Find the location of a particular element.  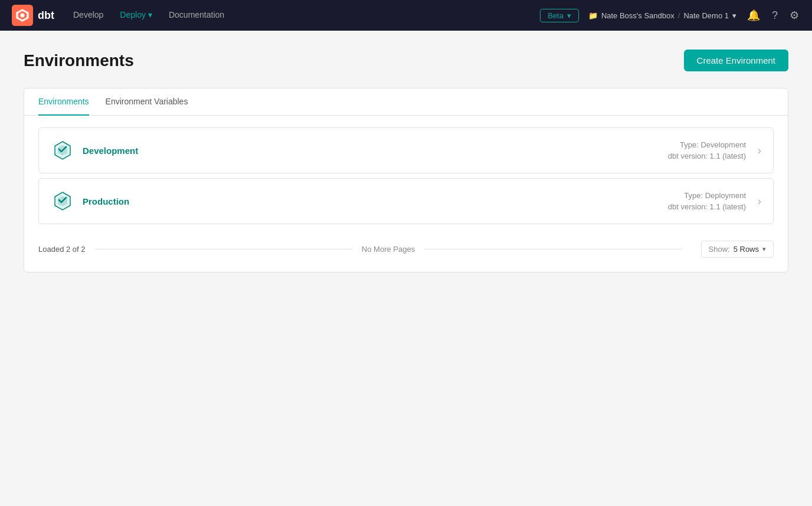

create-environment-button: Create Environment is located at coordinates (736, 60).